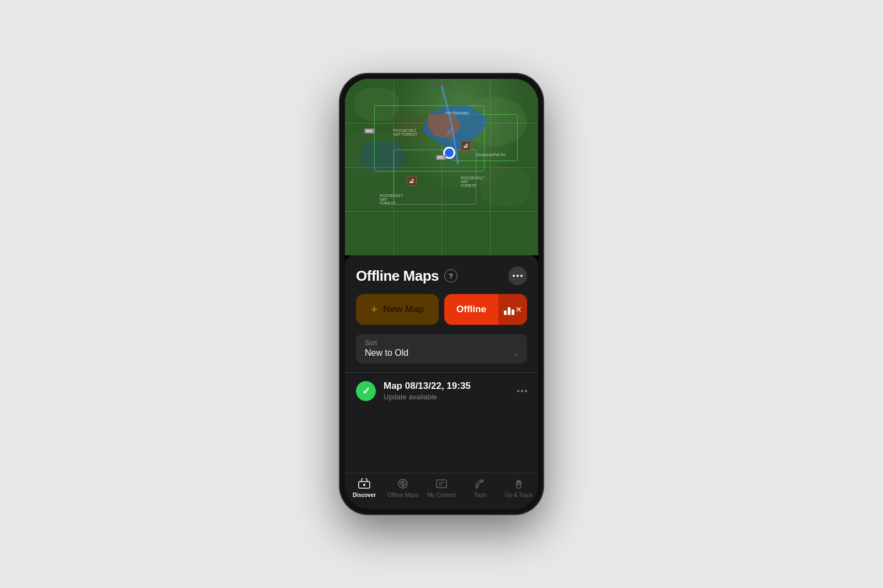 Image resolution: width=883 pixels, height=588 pixels. I want to click on x-icon: ✕, so click(519, 309).